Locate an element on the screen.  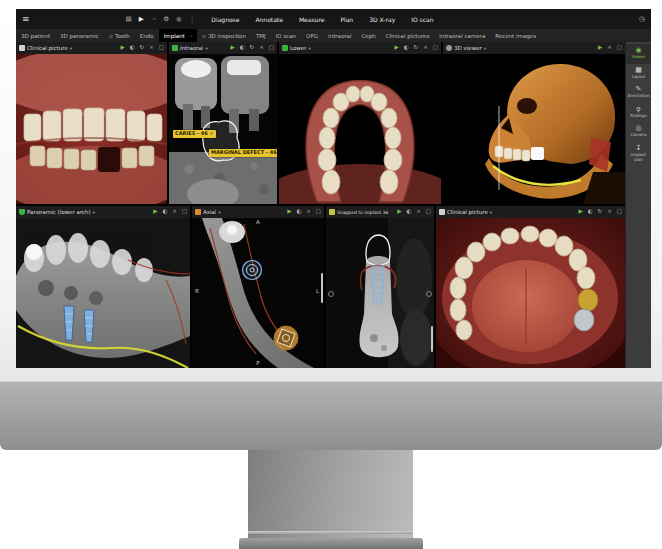
inspection-icon: ⊙ is located at coordinates (204, 36).